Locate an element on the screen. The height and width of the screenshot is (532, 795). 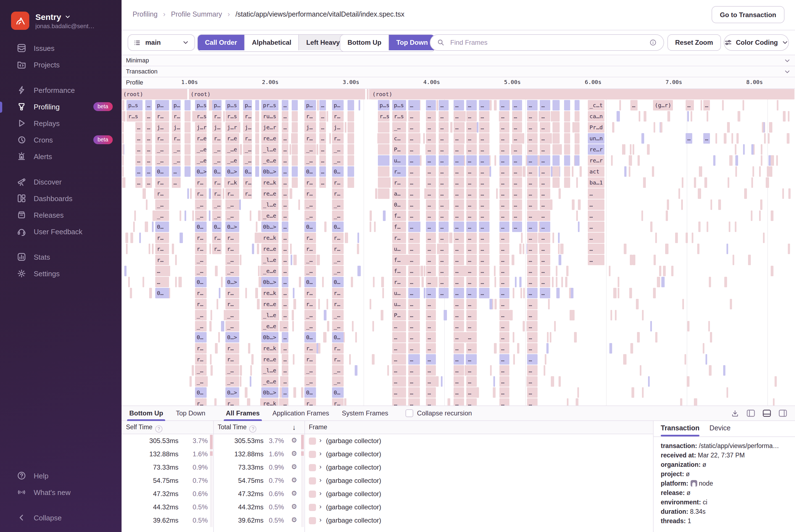
sidebar-collapse: Collapse is located at coordinates (61, 518).